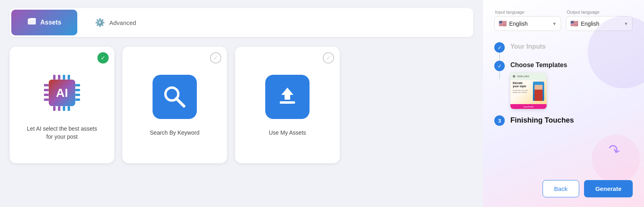 The image size is (644, 207). Describe the element at coordinates (599, 20) in the screenshot. I see `output-language-field: Output language 🇺🇸 English ▼` at that location.